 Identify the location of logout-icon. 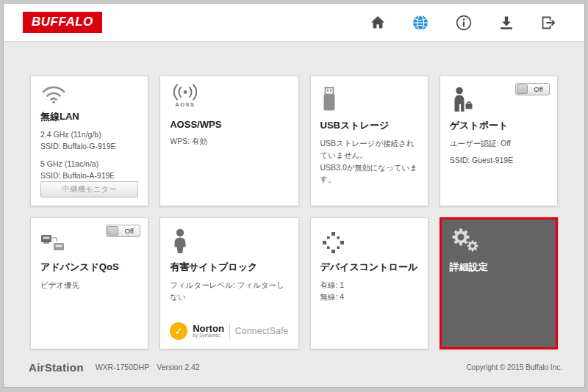
(548, 23).